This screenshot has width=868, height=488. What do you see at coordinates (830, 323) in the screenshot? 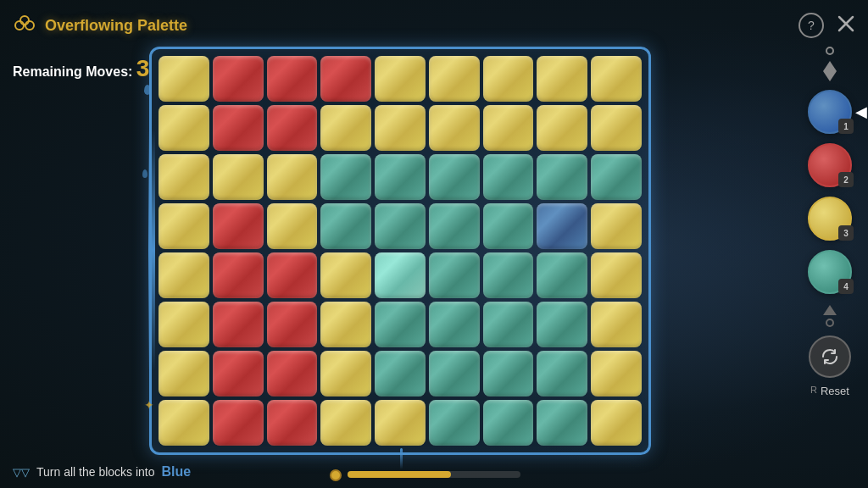
I see `nav-dot-bottom` at bounding box center [830, 323].